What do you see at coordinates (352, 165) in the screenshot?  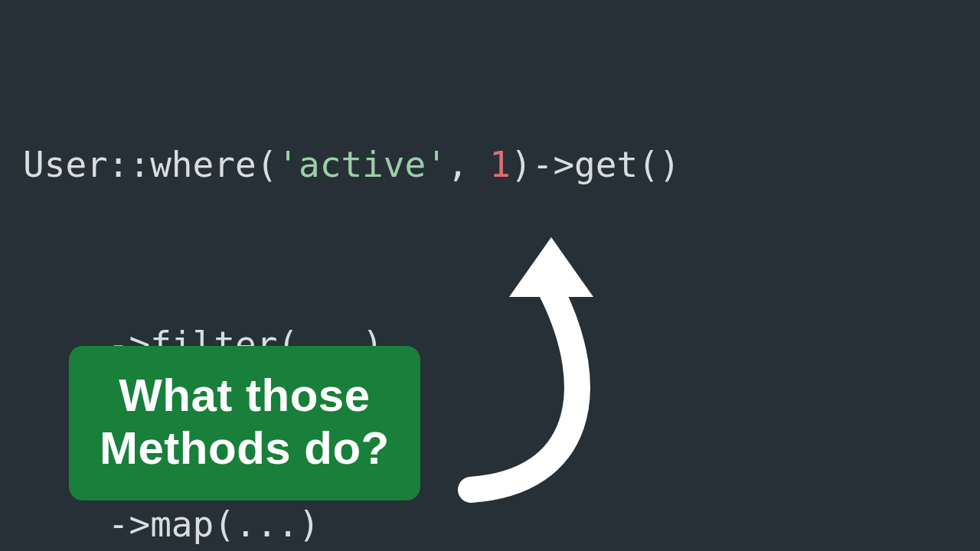 I see `code-line-1: User::where('active', 1)->get()` at bounding box center [352, 165].